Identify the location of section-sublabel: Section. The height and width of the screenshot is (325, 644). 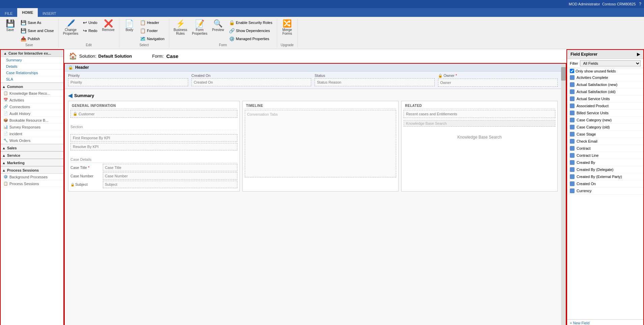
(154, 127).